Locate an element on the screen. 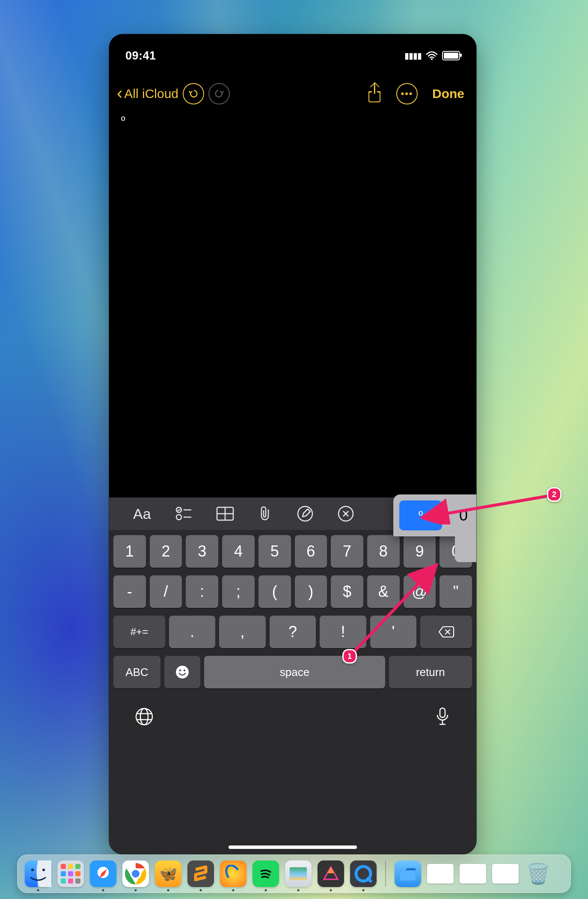 The height and width of the screenshot is (899, 588). markup-button is located at coordinates (305, 514).